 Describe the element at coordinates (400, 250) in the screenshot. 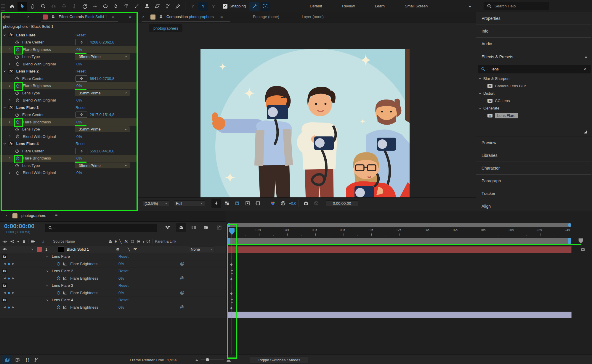

I see `layer-bar-black-solid` at that location.